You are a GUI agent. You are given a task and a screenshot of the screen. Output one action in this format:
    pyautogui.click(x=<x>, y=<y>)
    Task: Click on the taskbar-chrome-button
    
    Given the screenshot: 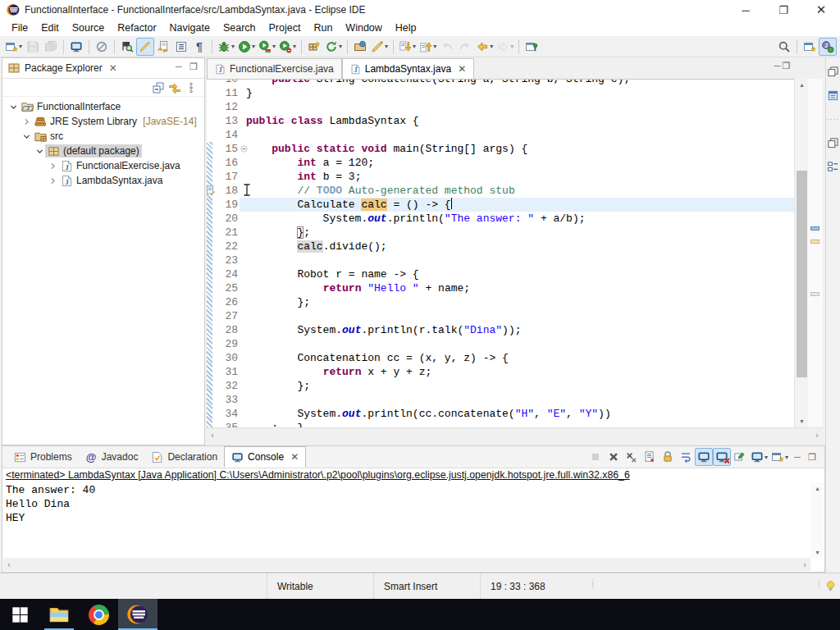 What is the action you would take?
    pyautogui.click(x=98, y=614)
    